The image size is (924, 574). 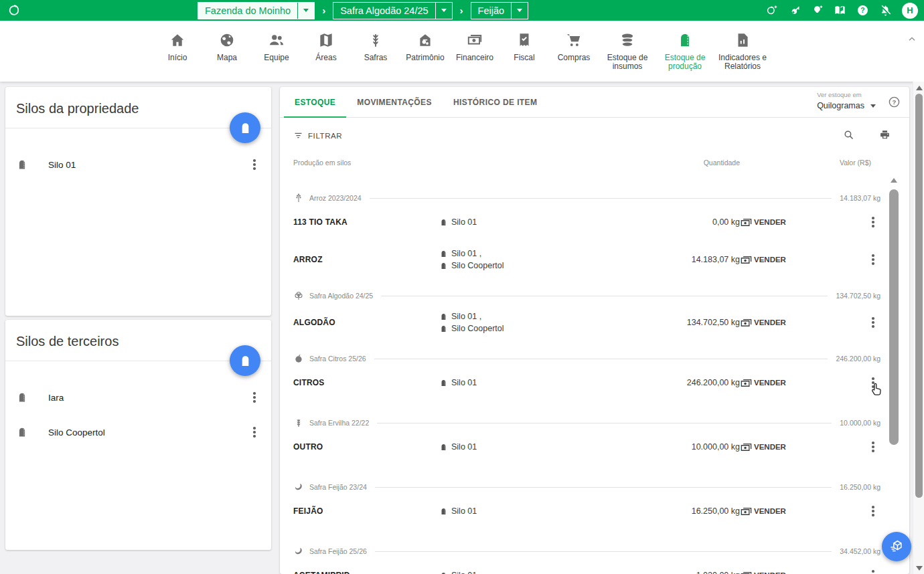 What do you see at coordinates (466, 163) in the screenshot?
I see `column-header-item: Produção em silos` at bounding box center [466, 163].